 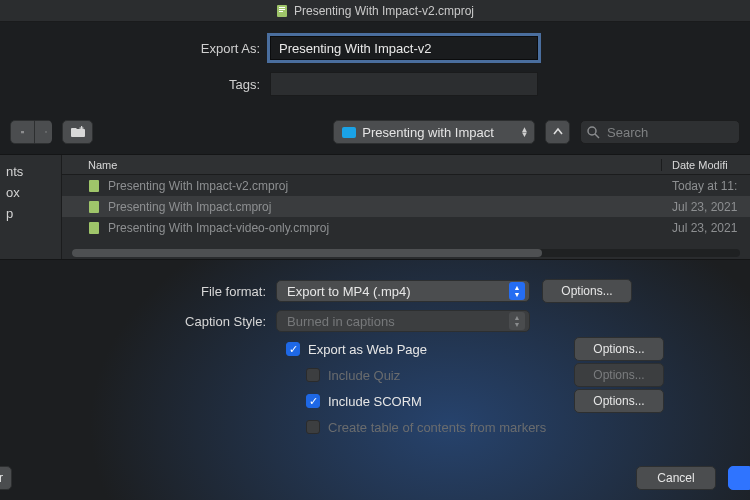 What do you see at coordinates (739, 478) in the screenshot?
I see `export-button` at bounding box center [739, 478].